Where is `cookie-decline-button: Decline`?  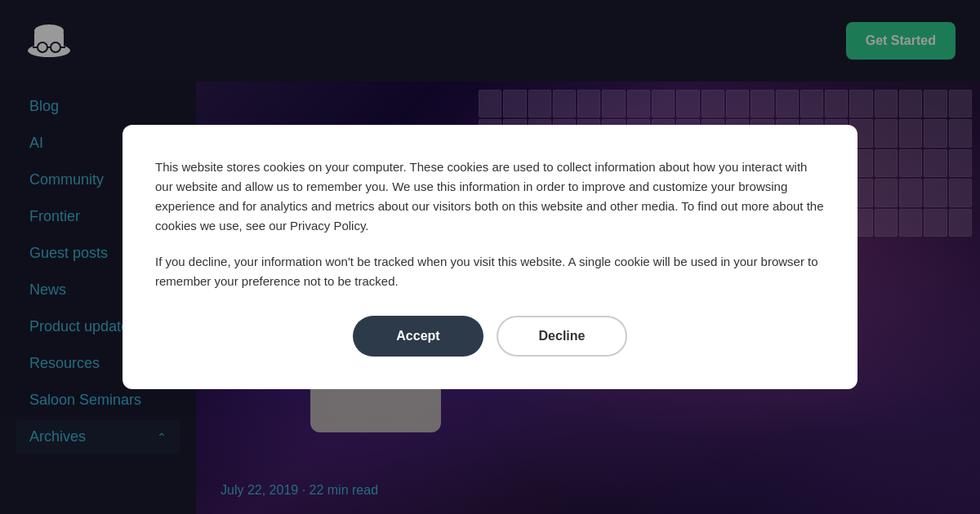 cookie-decline-button: Decline is located at coordinates (562, 336).